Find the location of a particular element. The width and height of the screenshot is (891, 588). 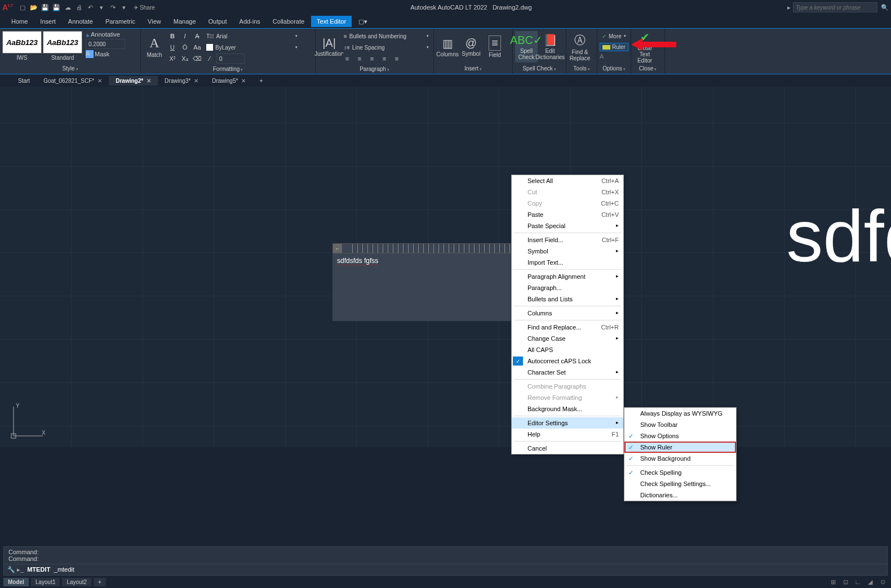

italic-button: I is located at coordinates (185, 36).